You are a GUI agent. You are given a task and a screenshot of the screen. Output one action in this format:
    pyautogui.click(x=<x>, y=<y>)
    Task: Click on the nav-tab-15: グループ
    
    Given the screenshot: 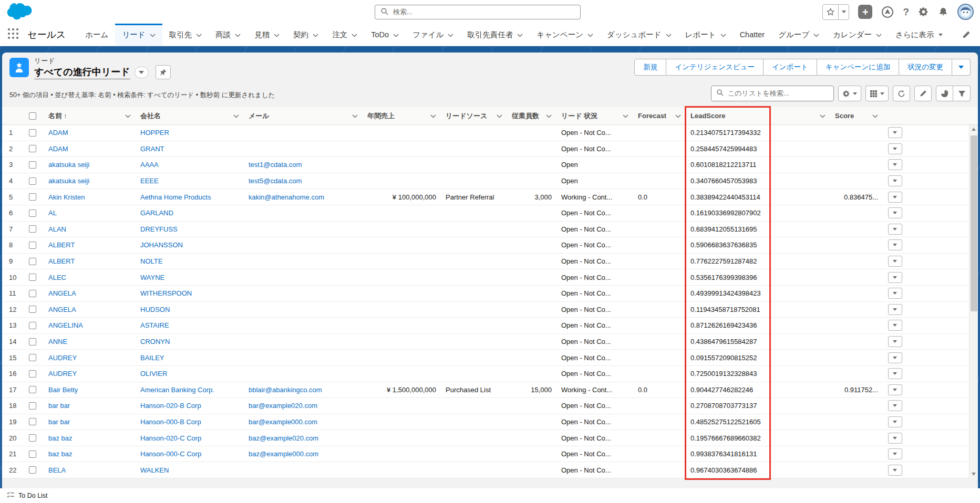 What is the action you would take?
    pyautogui.click(x=799, y=35)
    